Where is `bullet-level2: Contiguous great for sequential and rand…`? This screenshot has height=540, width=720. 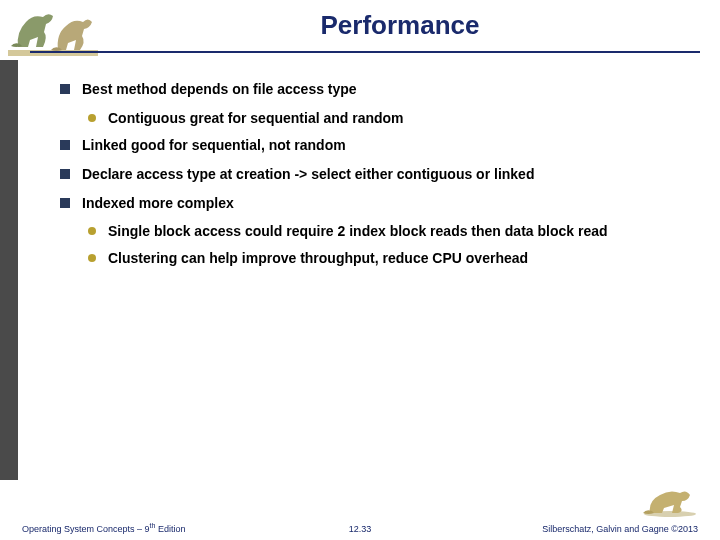
bullet-level2: Contiguous great for sequential and rand… is located at coordinates (389, 118).